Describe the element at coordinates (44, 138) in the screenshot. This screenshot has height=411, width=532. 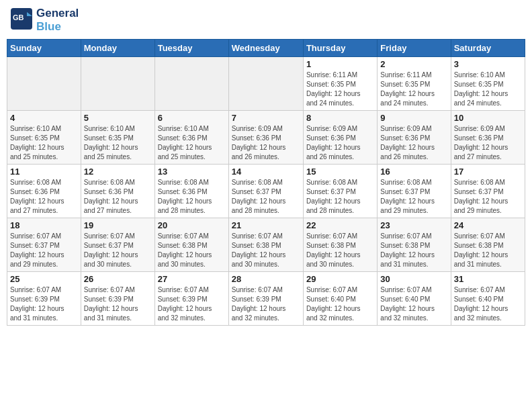
I see `calendar-cell: 4Sunrise: 6:10 AM Sunset: 6:35 PM Daylig…` at that location.